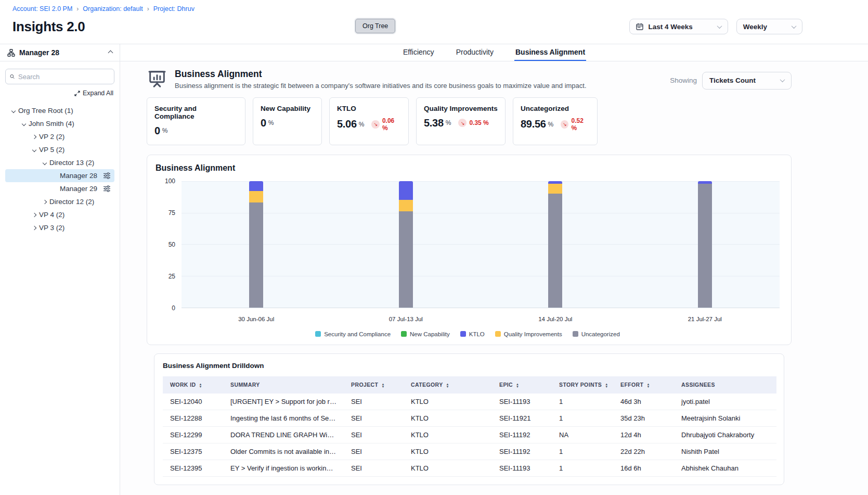 The image size is (868, 495). Describe the element at coordinates (174, 9) in the screenshot. I see `breadcrumb-link-project: Project: Dhruv` at that location.